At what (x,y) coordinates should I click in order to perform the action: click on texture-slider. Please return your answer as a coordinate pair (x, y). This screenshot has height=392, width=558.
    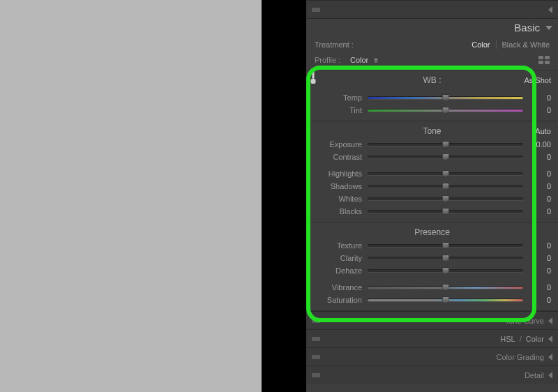
    Looking at the image, I should click on (445, 246).